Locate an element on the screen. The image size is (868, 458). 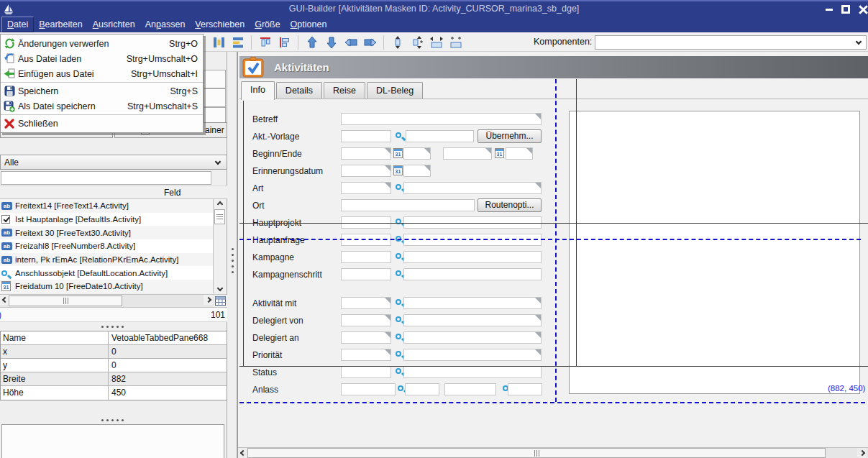
field-search-input is located at coordinates (106, 178).